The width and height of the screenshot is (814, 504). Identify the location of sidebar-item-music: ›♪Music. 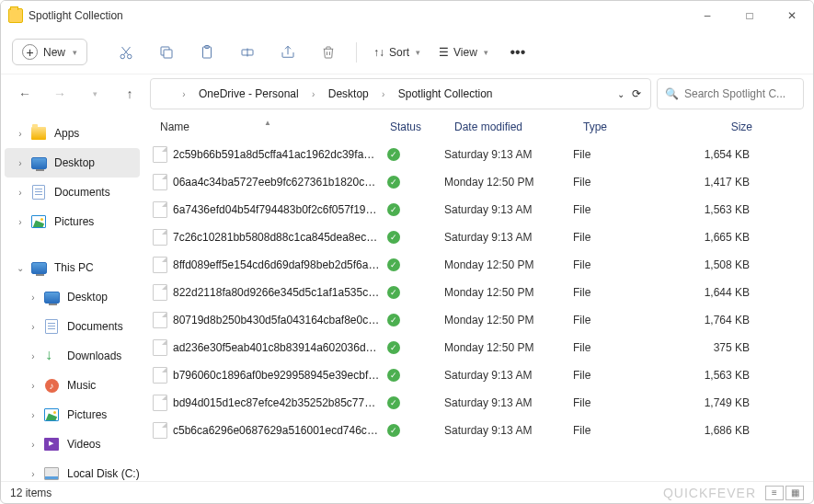
(72, 385).